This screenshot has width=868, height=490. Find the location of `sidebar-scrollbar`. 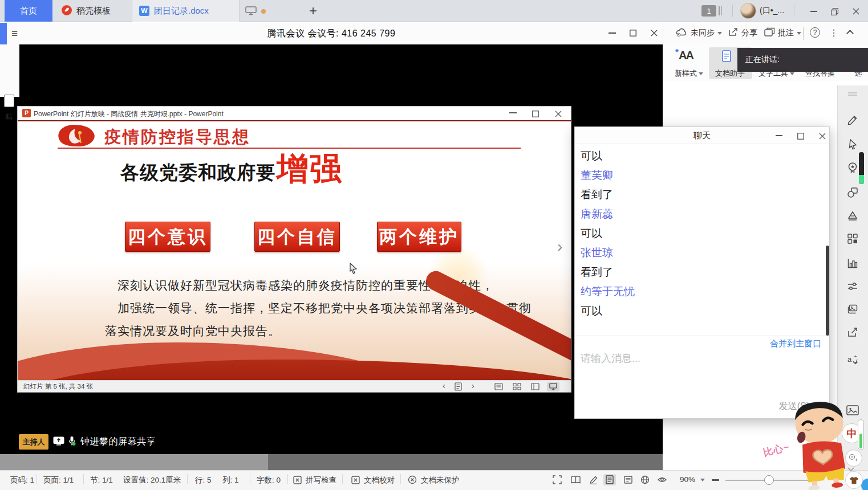

sidebar-scrollbar is located at coordinates (861, 168).